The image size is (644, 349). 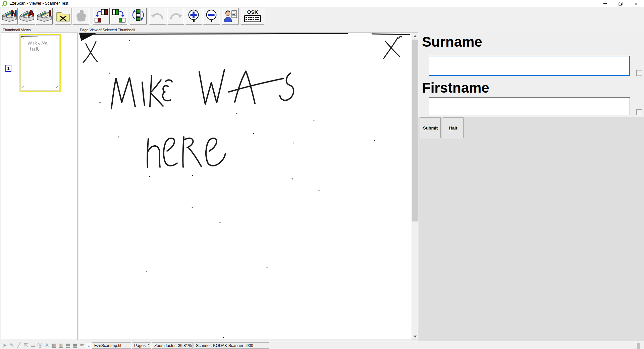 I want to click on zoom-out-button, so click(x=212, y=16).